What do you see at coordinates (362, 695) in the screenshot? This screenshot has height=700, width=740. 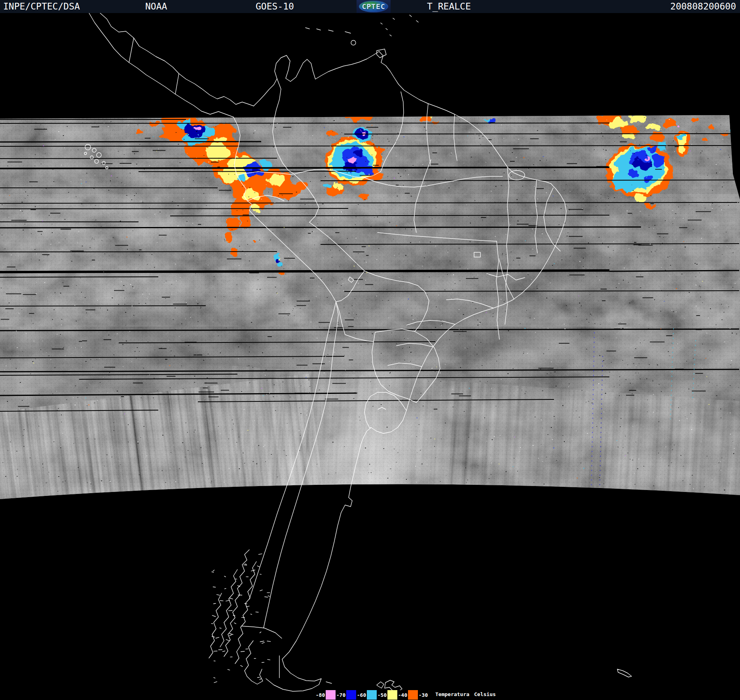 I see `legend-label: -60` at bounding box center [362, 695].